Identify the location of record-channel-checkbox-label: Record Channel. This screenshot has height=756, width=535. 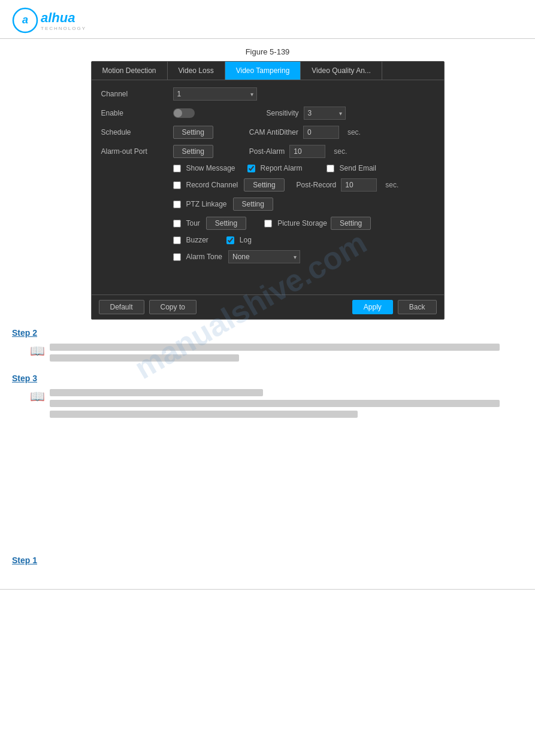
(206, 185).